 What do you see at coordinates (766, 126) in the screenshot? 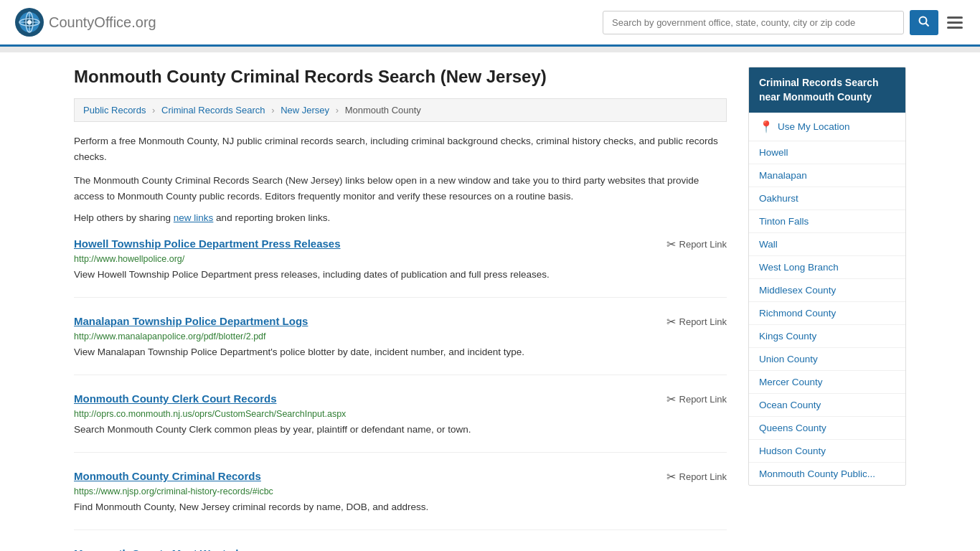
I see `location-pin-icon: 📍` at bounding box center [766, 126].